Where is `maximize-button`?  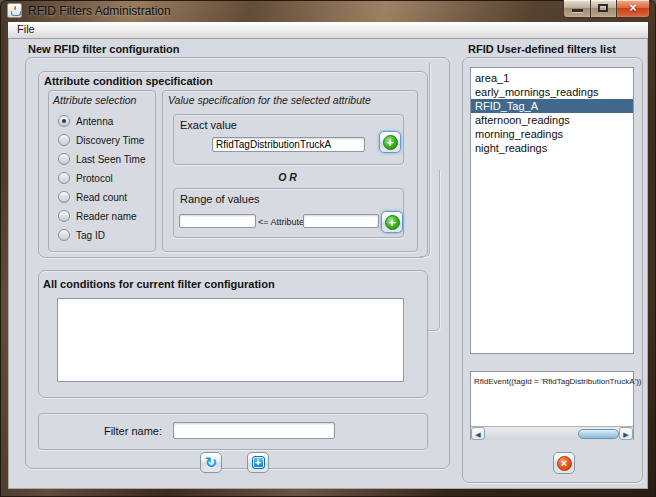
maximize-button is located at coordinates (604, 9).